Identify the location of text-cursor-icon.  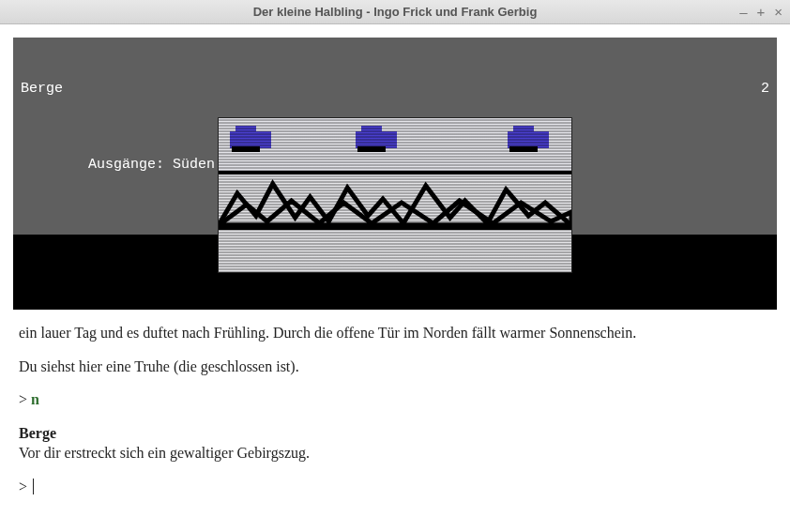
(34, 486).